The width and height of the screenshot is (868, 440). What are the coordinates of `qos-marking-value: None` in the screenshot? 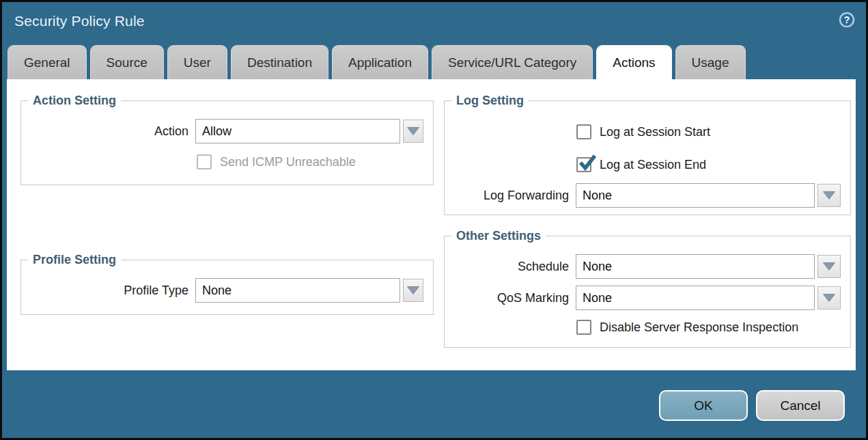 It's located at (695, 298).